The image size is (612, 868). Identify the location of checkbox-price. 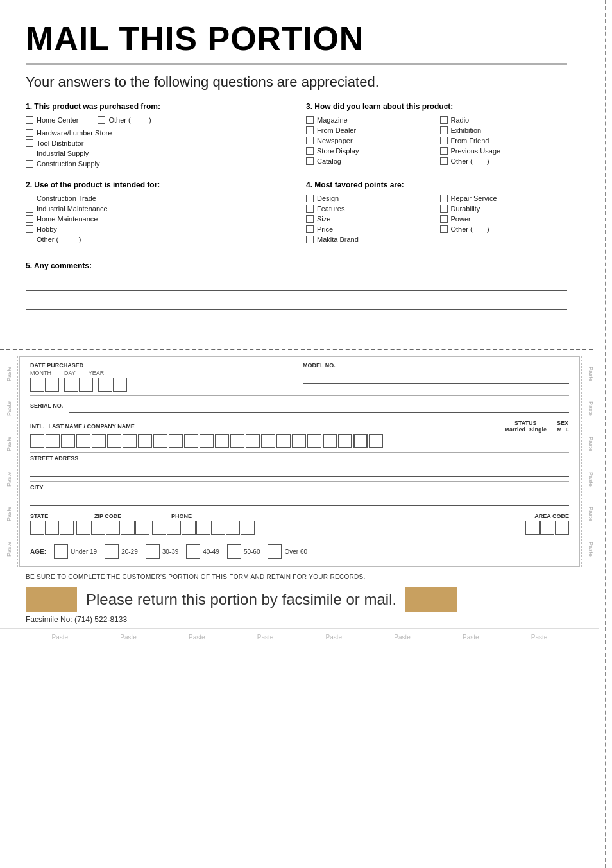
(310, 229).